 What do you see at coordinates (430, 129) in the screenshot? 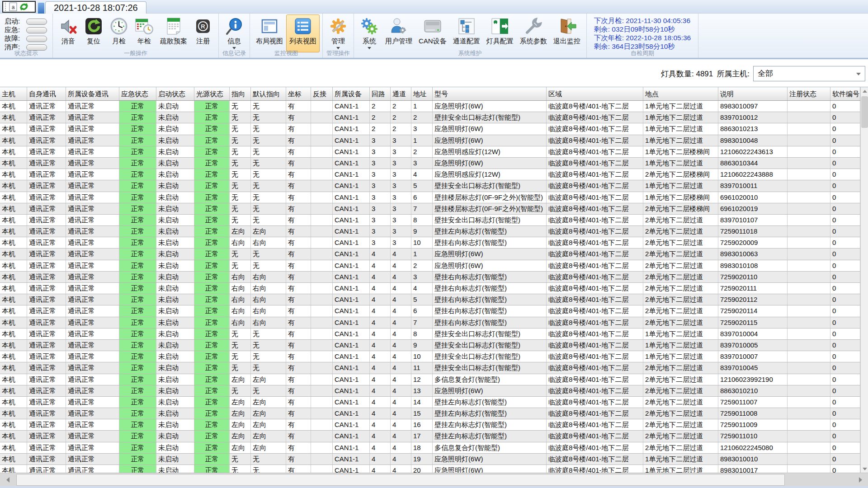
I see `table-row: 本机通讯正常通讯正常正常未启动正常无无有CAN1-1223应急照明灯(6W)临波…` at bounding box center [430, 129].